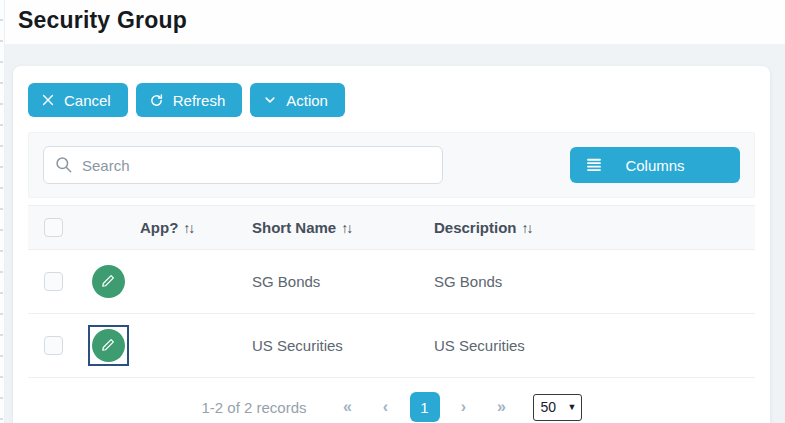 Image resolution: width=785 pixels, height=423 pixels. I want to click on header-edit-cell, so click(108, 228).